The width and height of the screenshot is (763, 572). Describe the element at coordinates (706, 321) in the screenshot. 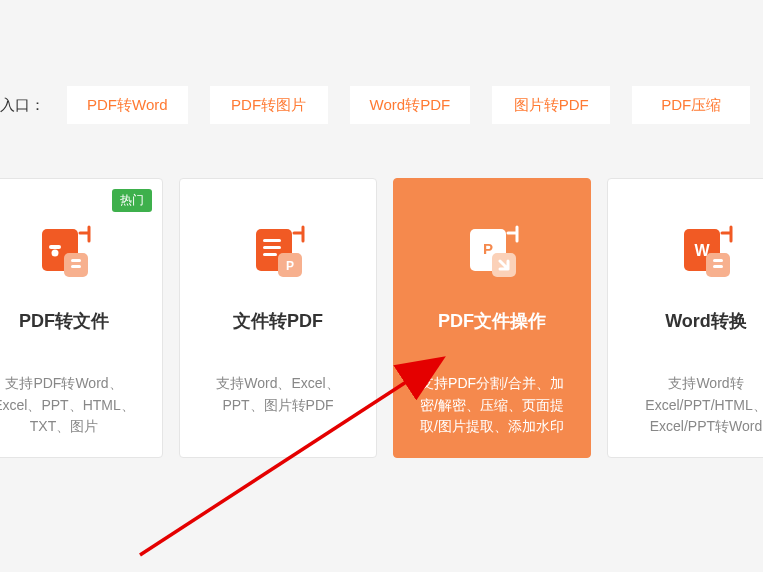

I see `card-title: Word转换` at that location.